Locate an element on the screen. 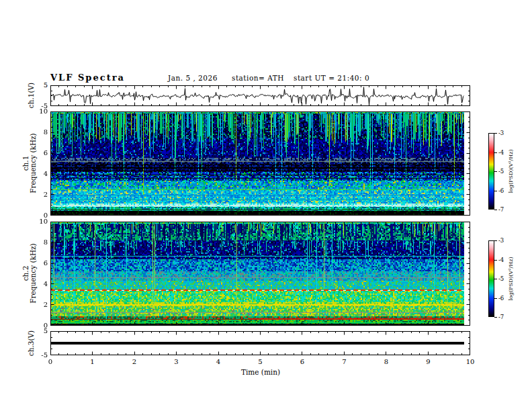 The height and width of the screenshot is (411, 532). x-tick-label: 8 is located at coordinates (386, 361).